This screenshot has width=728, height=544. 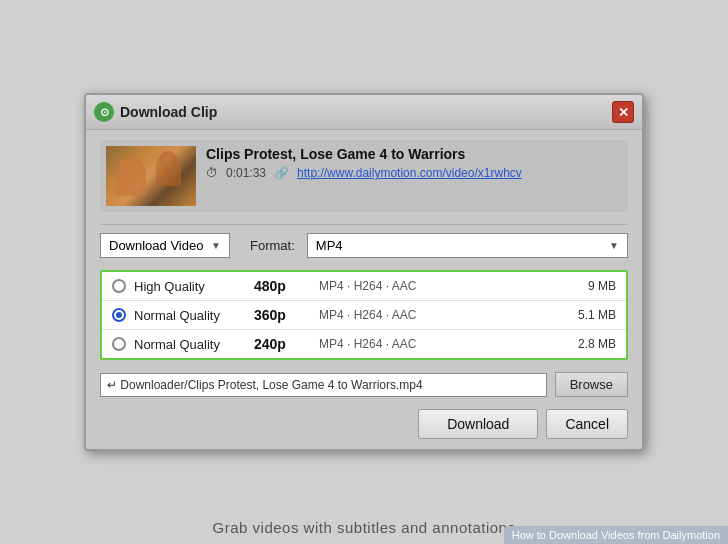 I want to click on video-url: http://www.dailymotion.com/video/x1rwhcv, so click(x=410, y=173).